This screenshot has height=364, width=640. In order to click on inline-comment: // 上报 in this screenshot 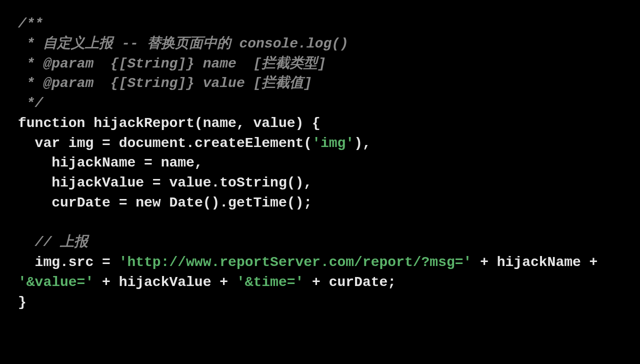, I will do `click(53, 242)`.